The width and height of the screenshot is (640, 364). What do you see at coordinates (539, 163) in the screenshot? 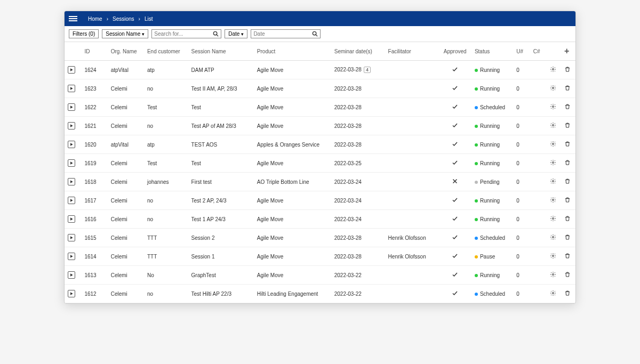
I see `cell-ce` at bounding box center [539, 163].